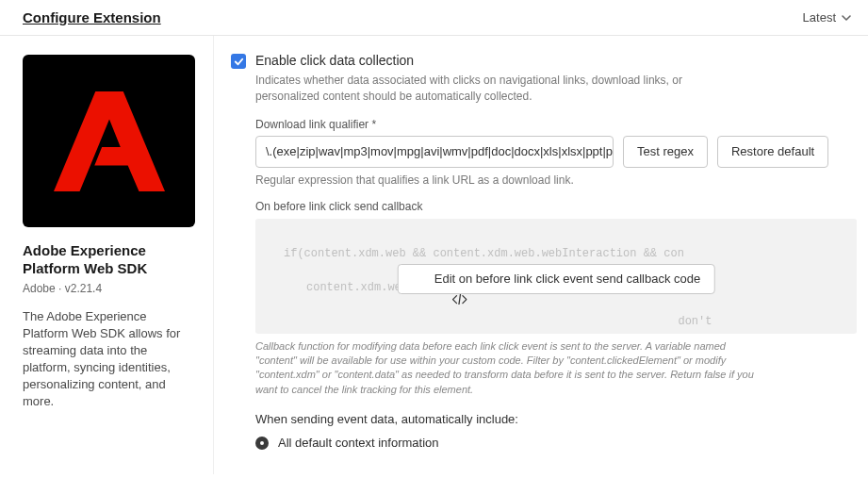 The height and width of the screenshot is (478, 868). What do you see at coordinates (482, 89) in the screenshot?
I see `enable-click-help: Indicates whether data associated with c…` at bounding box center [482, 89].